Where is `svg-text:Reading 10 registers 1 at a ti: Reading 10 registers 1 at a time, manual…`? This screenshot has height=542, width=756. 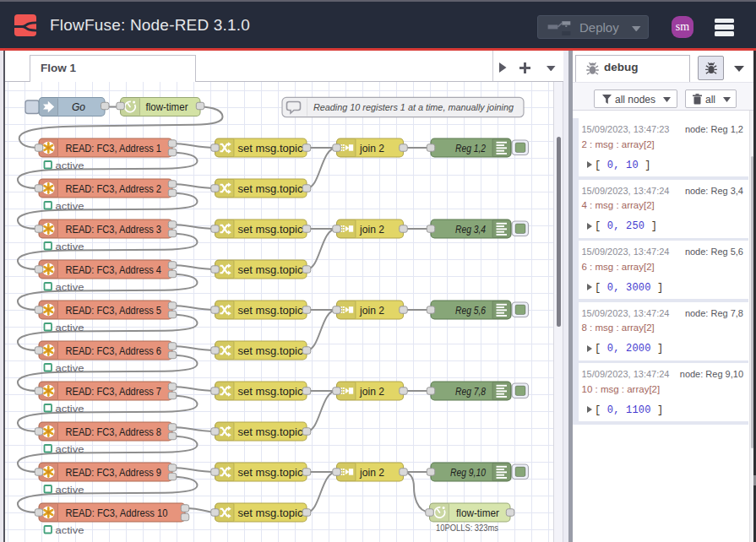 svg-text:Reading 10 registers 1 at a ti: Reading 10 registers 1 at a time, manual… is located at coordinates (414, 107).